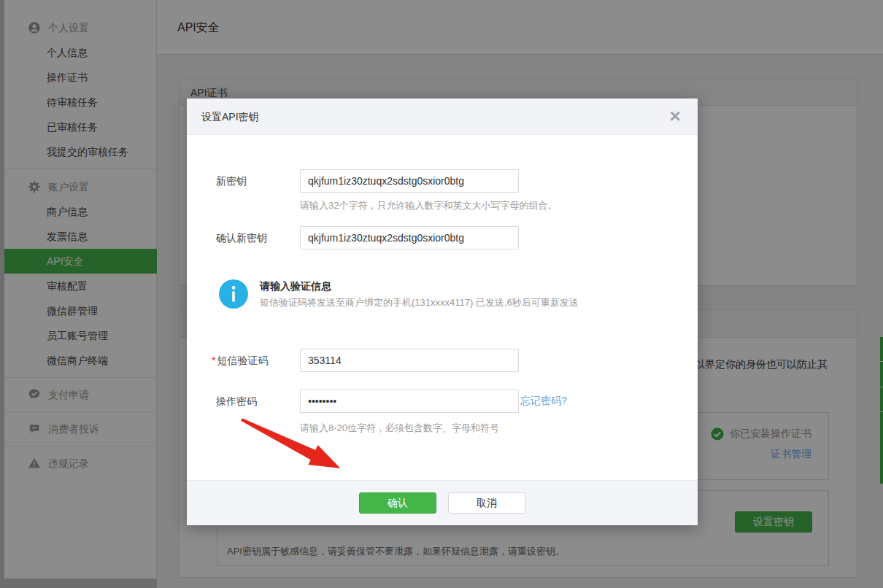 The width and height of the screenshot is (883, 588). Describe the element at coordinates (398, 503) in the screenshot. I see `confirm-button: 确认` at that location.